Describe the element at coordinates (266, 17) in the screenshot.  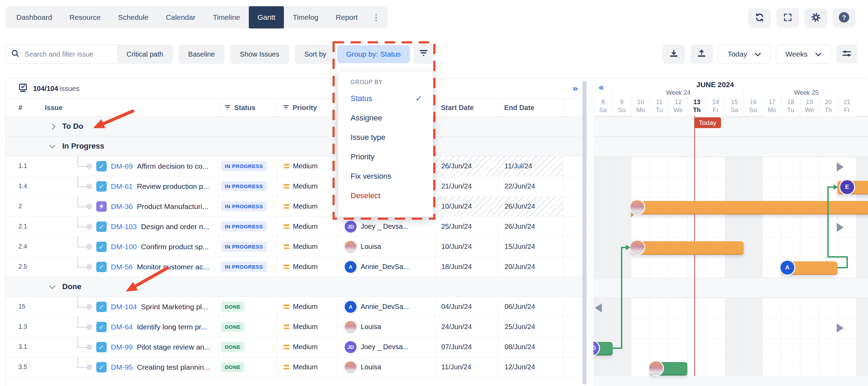
I see `tab-gantt: Gantt` at that location.